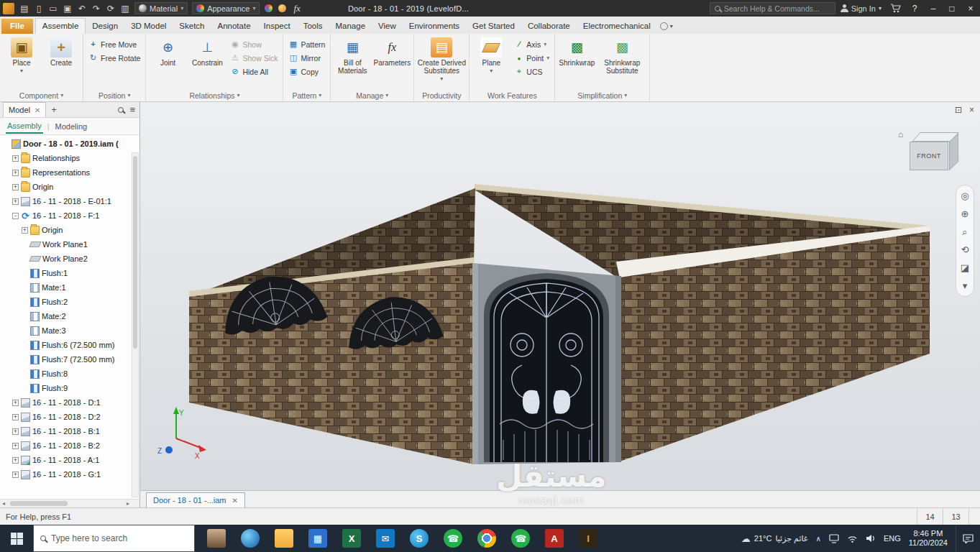 The width and height of the screenshot is (980, 552). What do you see at coordinates (70, 273) in the screenshot?
I see `tree-item: Flush:1` at bounding box center [70, 273].